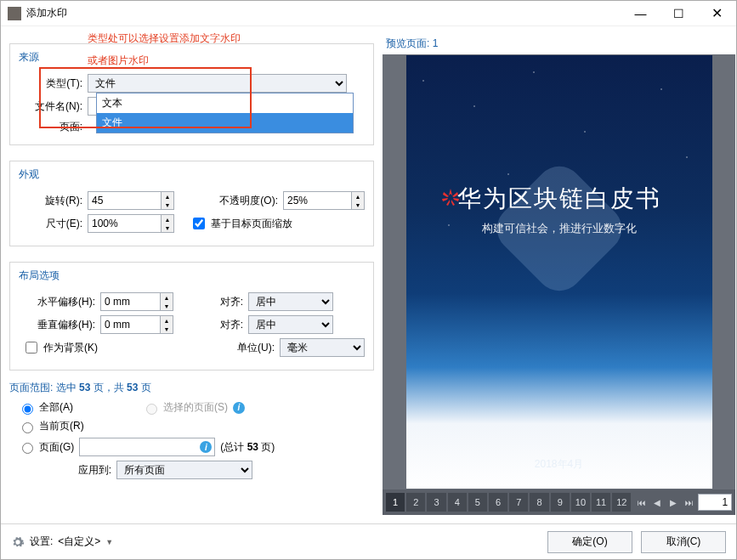  I want to click on minimize-button: —, so click(641, 14).